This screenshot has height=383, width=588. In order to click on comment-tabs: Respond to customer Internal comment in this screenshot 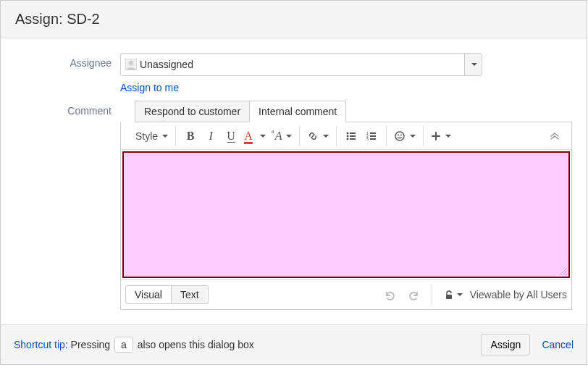, I will do `click(353, 111)`.